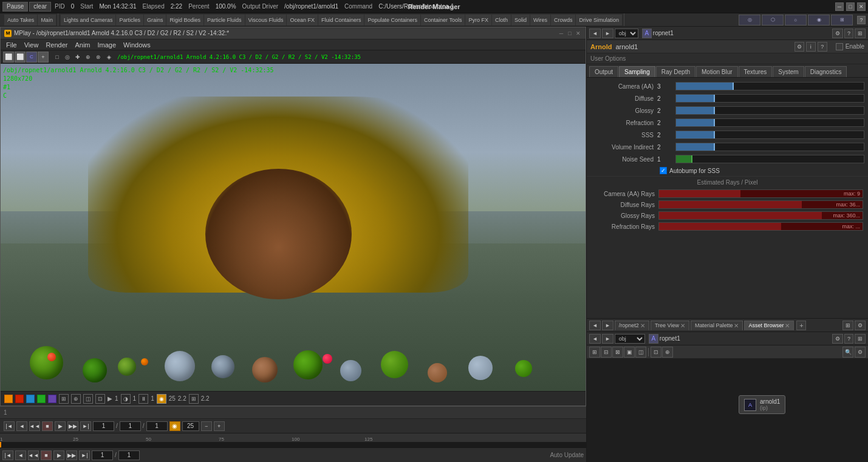  I want to click on portal-light-icon: ⬡, so click(773, 20).